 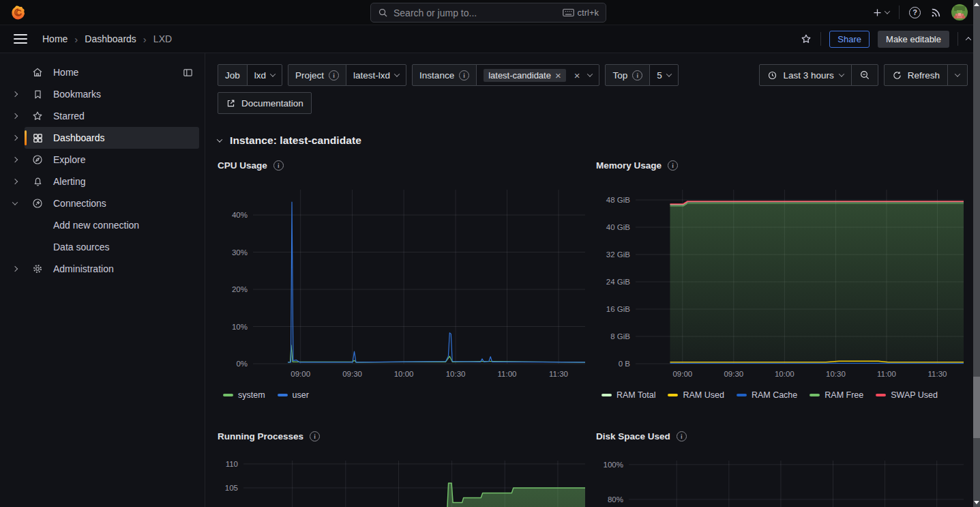 What do you see at coordinates (55, 39) in the screenshot?
I see `breadcrumb-home: Home` at bounding box center [55, 39].